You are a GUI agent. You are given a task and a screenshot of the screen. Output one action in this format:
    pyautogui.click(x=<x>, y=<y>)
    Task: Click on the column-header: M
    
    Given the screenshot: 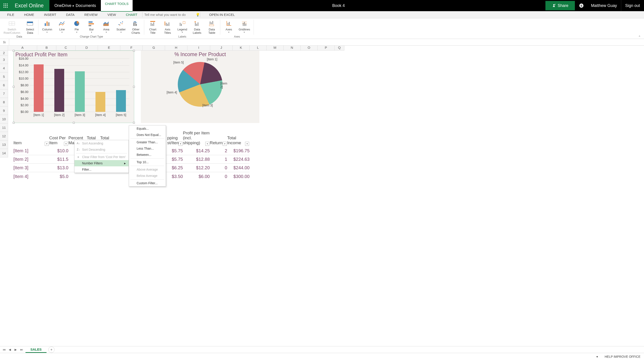 What is the action you would take?
    pyautogui.click(x=275, y=48)
    